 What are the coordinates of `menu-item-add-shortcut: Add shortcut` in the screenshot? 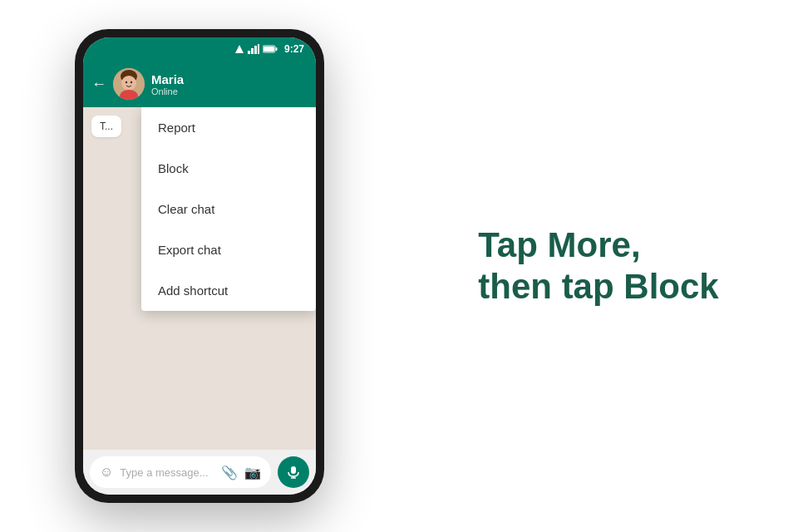 It's located at (229, 291).